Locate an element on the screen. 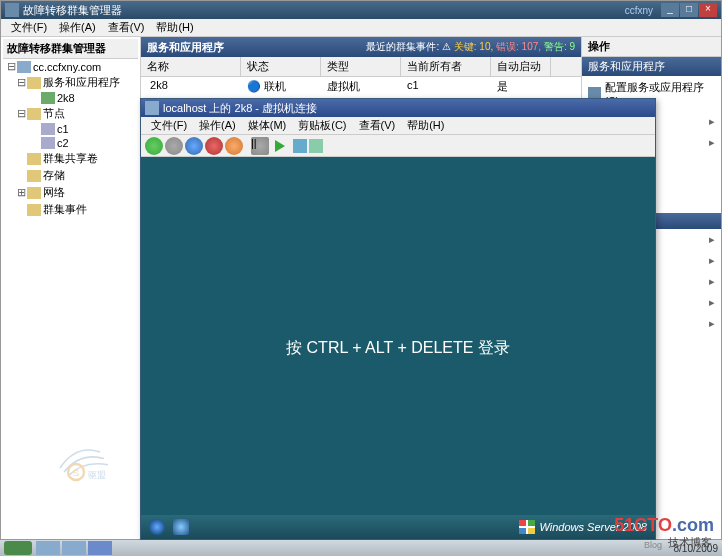 This screenshot has height=556, width=722. login-prompt: 按 CTRL + ALT + DELETE 登录 is located at coordinates (398, 348).